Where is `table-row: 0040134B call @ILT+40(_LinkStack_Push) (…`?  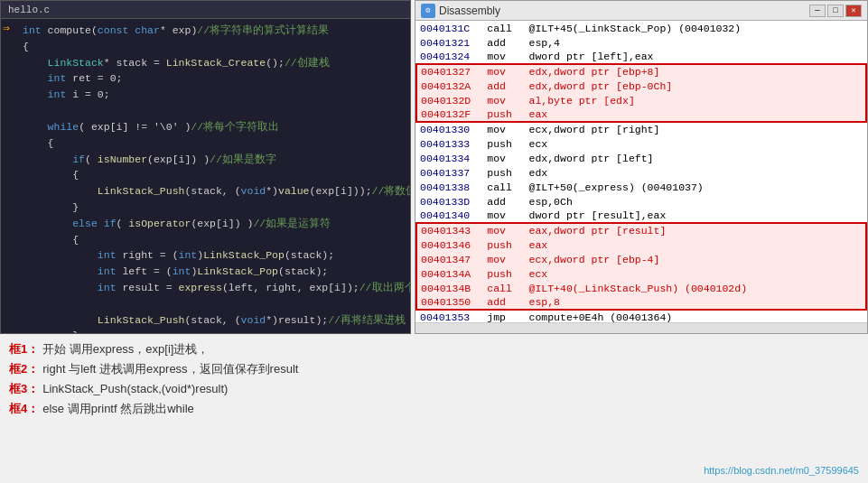
table-row: 0040134B call @ILT+40(_LinkStack_Push) (… is located at coordinates (641, 288).